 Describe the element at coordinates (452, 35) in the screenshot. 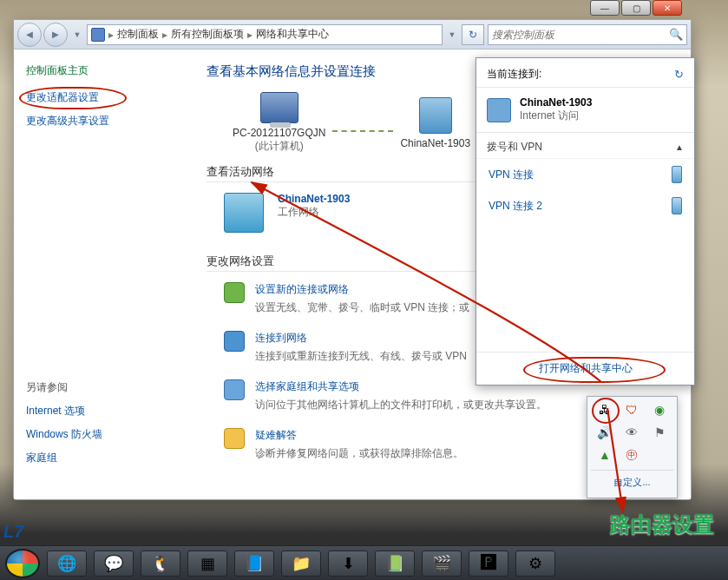

I see `breadcrumb-dropdown: ▼` at that location.